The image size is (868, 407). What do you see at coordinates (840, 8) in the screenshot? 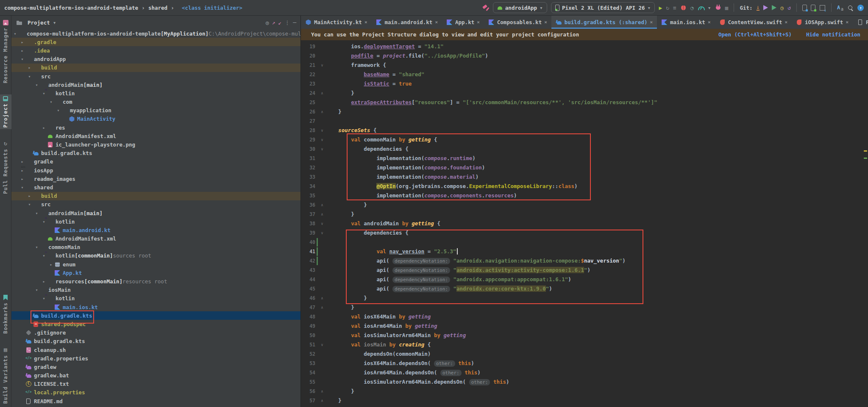
I see `translate-icon` at bounding box center [840, 8].